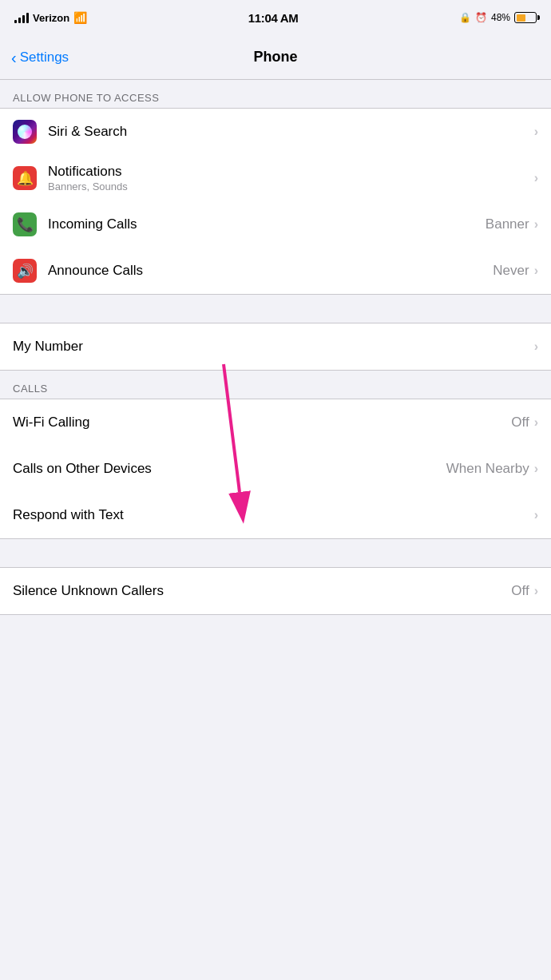 The image size is (551, 980). I want to click on wifi-calling-right: Off ›, so click(525, 423).